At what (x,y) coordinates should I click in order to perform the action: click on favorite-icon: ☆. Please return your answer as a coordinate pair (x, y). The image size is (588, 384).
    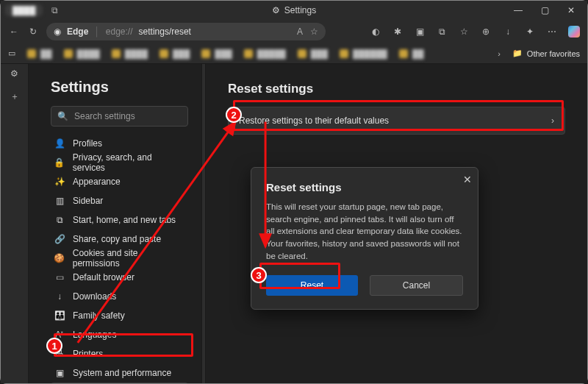
    Looking at the image, I should click on (315, 32).